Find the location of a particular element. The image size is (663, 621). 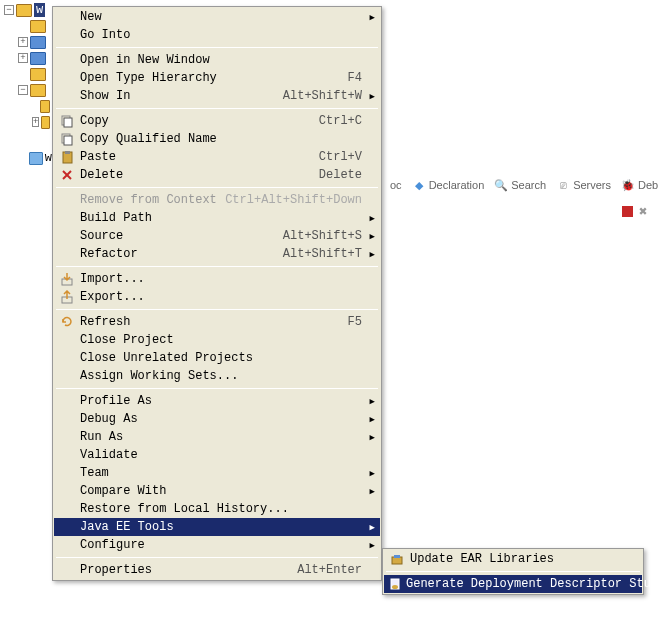

menu-item-new: New▶ is located at coordinates (217, 17).